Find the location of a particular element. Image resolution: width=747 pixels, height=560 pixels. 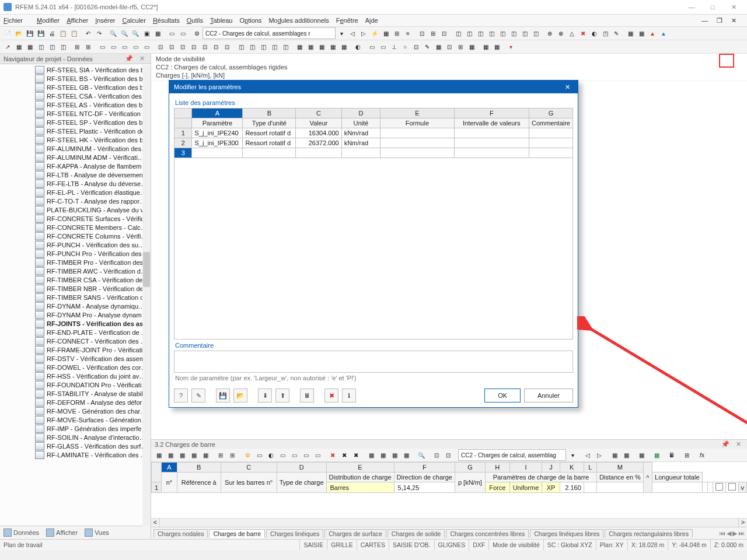

bt-x-icon: ⊡ is located at coordinates (448, 455).